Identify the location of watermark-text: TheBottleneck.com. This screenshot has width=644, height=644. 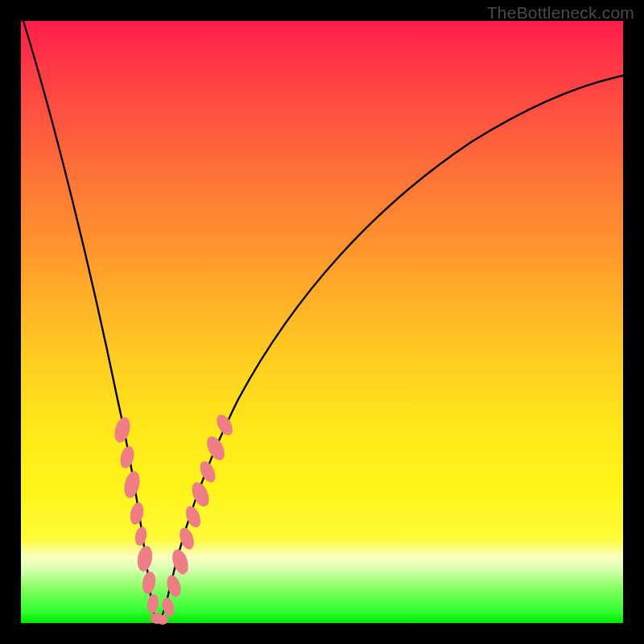
(560, 13).